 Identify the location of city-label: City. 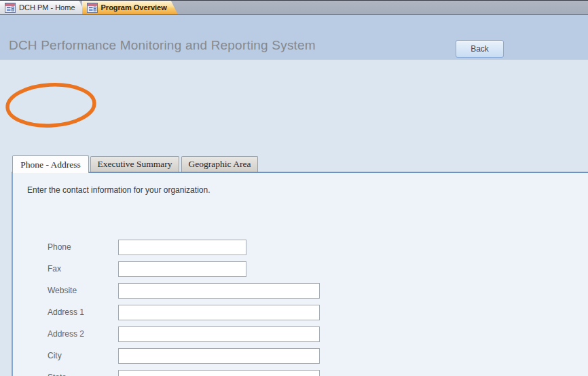
(81, 356).